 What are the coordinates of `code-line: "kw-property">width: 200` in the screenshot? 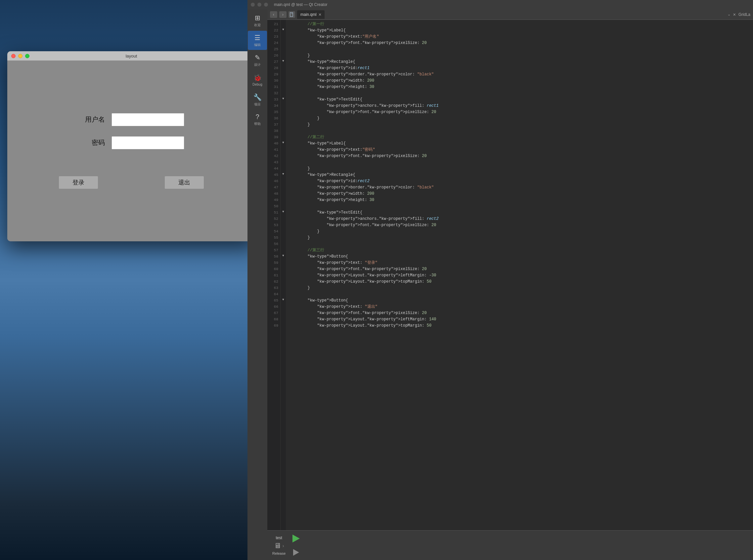 It's located at (518, 194).